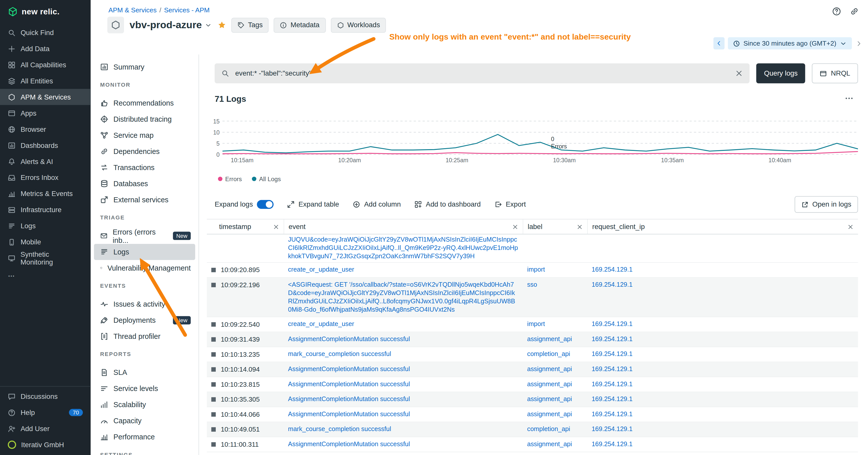  Describe the element at coordinates (145, 152) in the screenshot. I see `subnav-dependencies: Dependencies` at that location.